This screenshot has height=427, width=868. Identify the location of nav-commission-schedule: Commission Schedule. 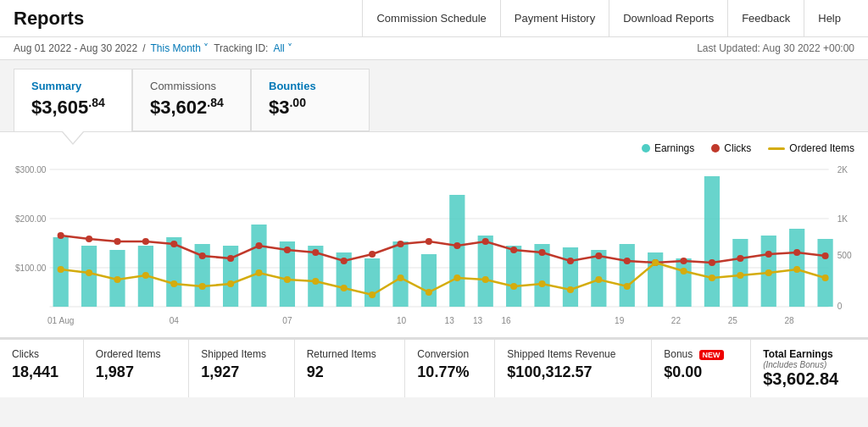
(431, 19).